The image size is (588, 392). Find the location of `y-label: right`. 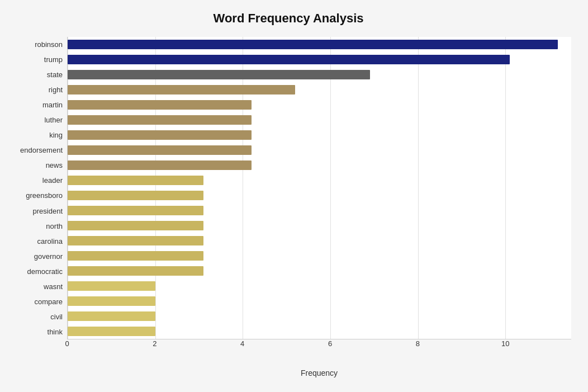

y-label: right is located at coordinates (56, 89).